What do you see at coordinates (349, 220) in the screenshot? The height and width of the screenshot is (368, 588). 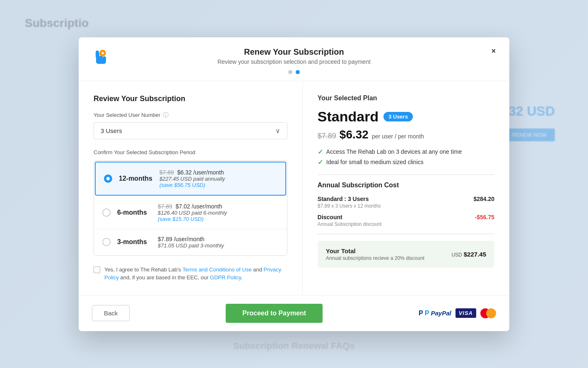 I see `cost-row-2-label-group: Discount Annual Subscription discount` at bounding box center [349, 220].